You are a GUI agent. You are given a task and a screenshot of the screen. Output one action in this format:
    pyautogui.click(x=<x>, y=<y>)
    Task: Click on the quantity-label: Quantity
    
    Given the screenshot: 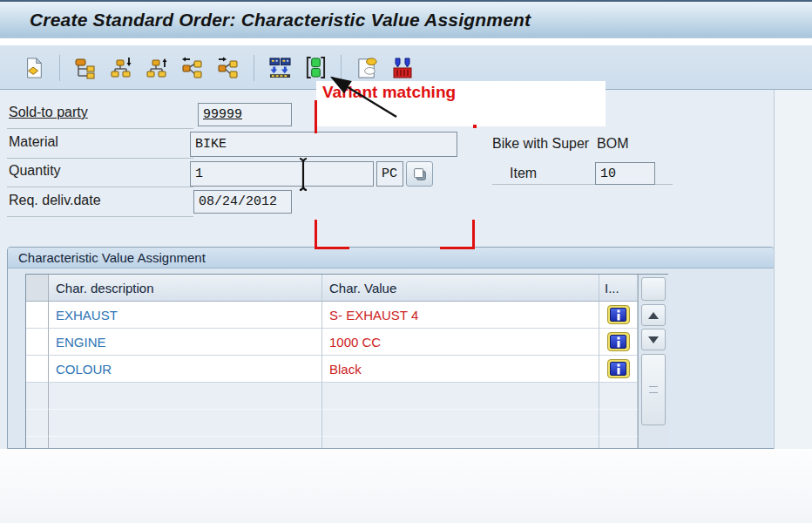 What is the action you would take?
    pyautogui.click(x=35, y=171)
    